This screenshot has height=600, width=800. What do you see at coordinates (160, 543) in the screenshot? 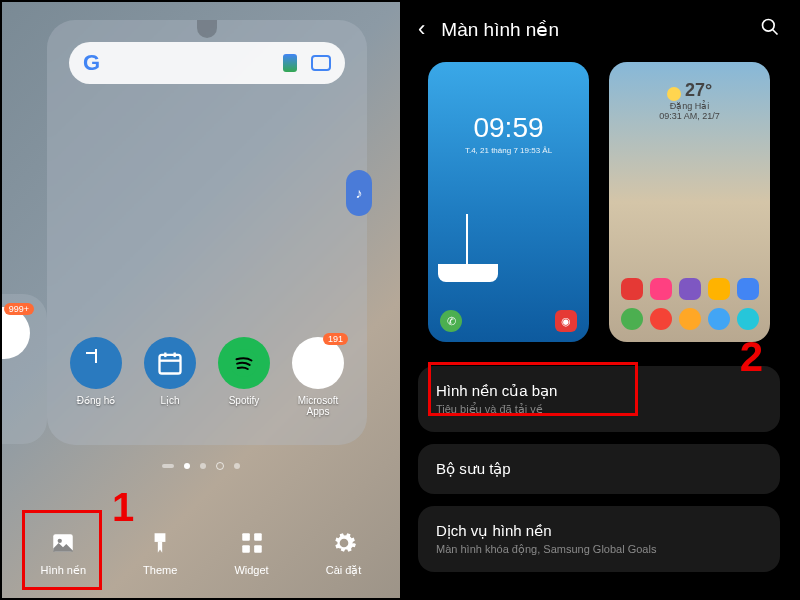
I see `brush-icon` at bounding box center [160, 543].